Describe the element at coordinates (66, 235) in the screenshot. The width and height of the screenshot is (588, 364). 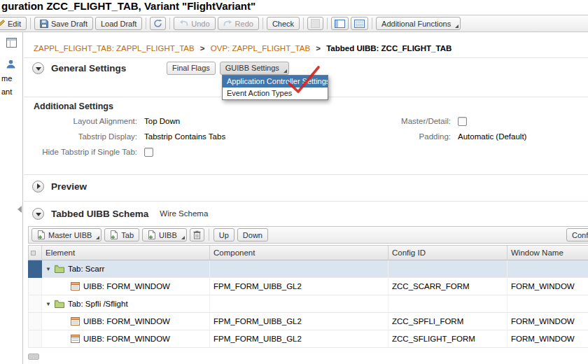
I see `master-uibb-button: Master UIBB` at that location.